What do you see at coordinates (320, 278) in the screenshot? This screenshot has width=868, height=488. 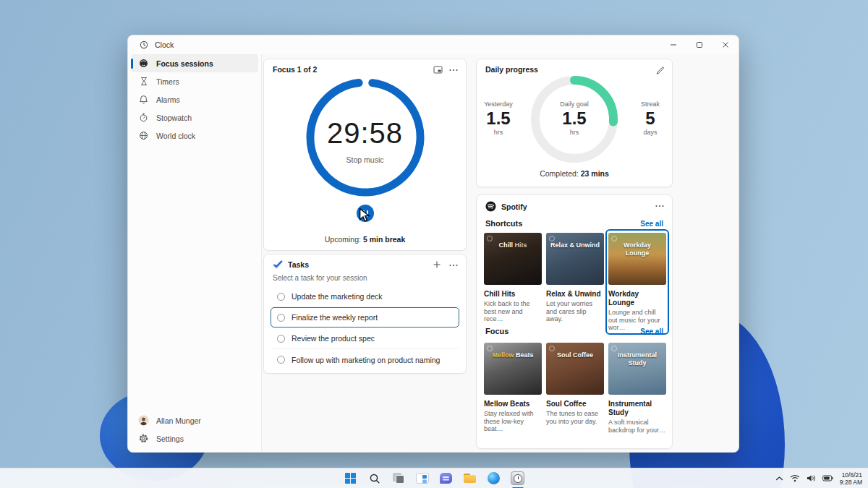 I see `tasks-subtitle: Select a task for your session` at bounding box center [320, 278].